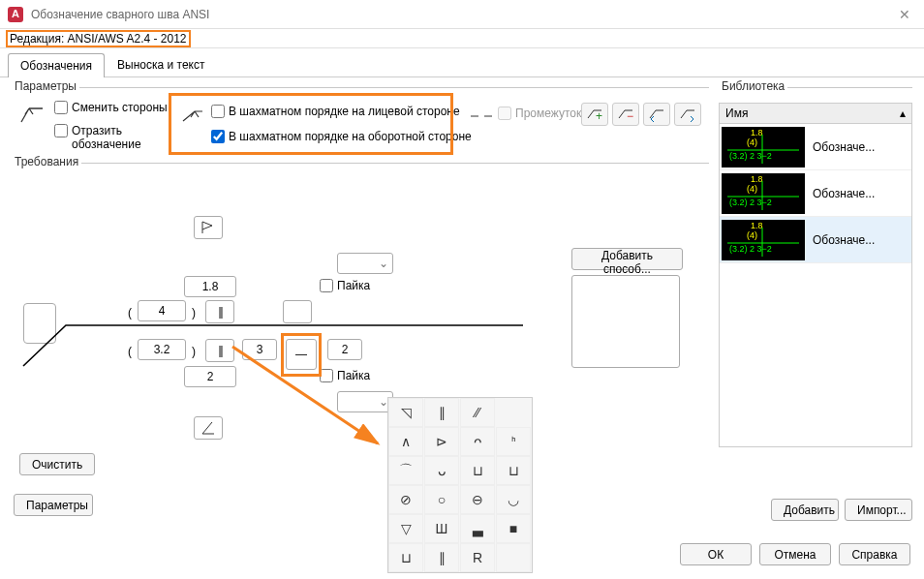 This screenshot has width=924, height=579. Describe the element at coordinates (875, 554) in the screenshot. I see `btn-help: Справка` at that location.